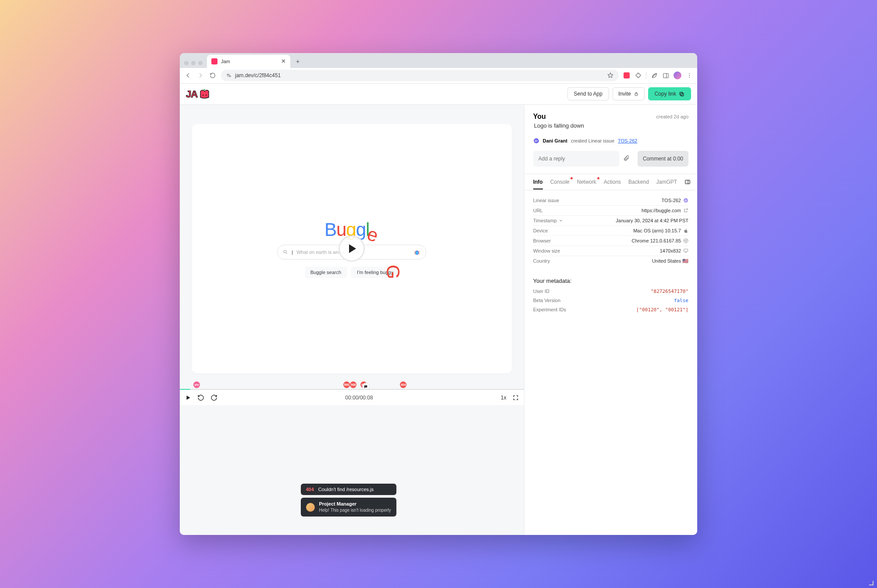 The width and height of the screenshot is (877, 588). I want to click on report-author: You, so click(539, 117).